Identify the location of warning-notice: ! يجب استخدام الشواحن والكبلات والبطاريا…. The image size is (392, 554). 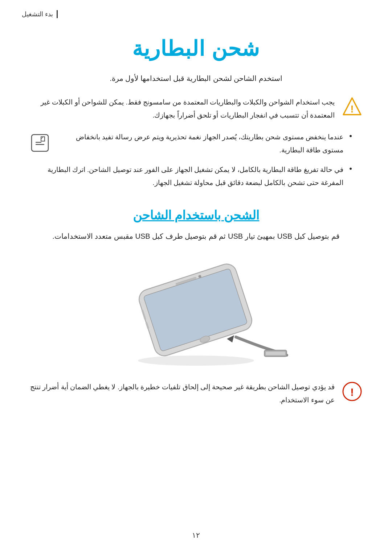
(196, 109).